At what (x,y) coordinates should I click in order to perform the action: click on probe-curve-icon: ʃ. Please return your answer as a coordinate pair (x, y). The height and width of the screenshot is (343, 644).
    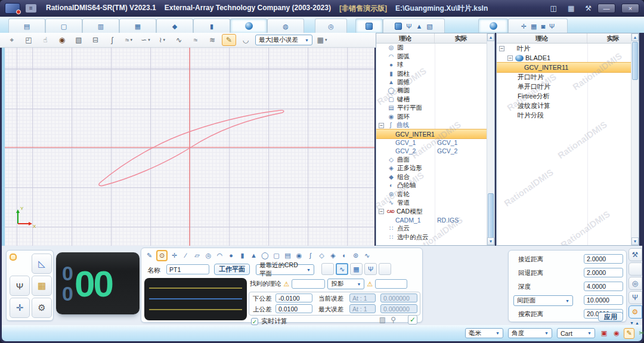
    Looking at the image, I should click on (112, 40).